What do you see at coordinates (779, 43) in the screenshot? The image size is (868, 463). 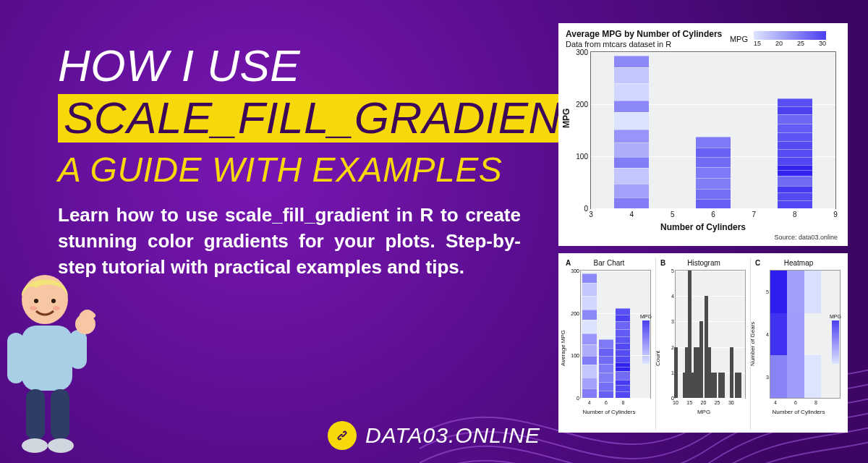 I see `legend-tick: 20` at bounding box center [779, 43].